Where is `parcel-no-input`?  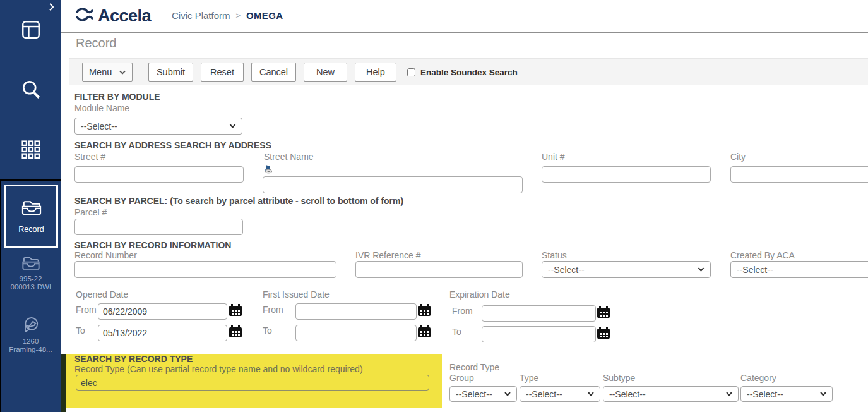
parcel-no-input is located at coordinates (159, 227).